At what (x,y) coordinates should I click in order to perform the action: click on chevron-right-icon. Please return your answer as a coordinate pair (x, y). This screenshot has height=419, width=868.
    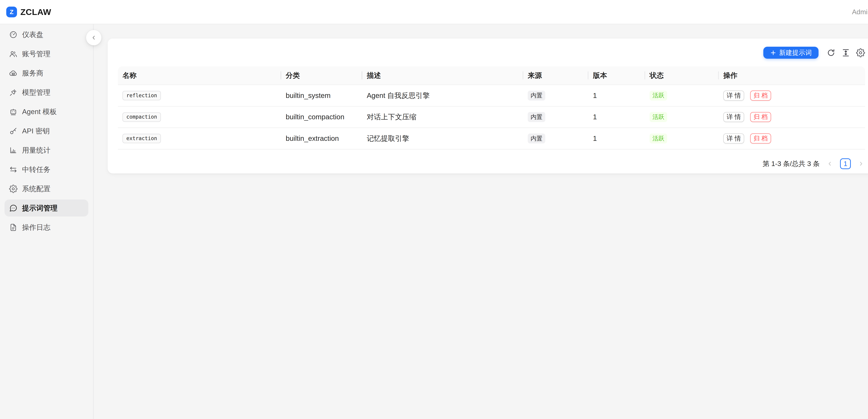
    Looking at the image, I should click on (861, 164).